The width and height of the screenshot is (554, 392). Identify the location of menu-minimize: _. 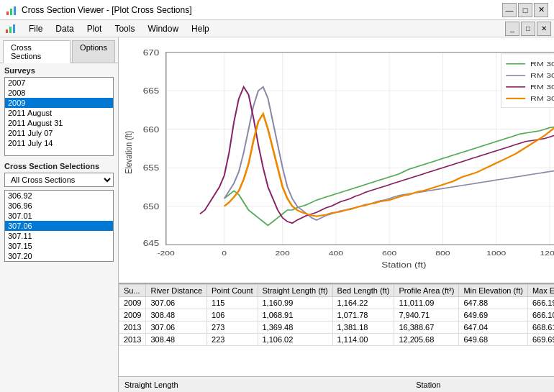
(512, 29).